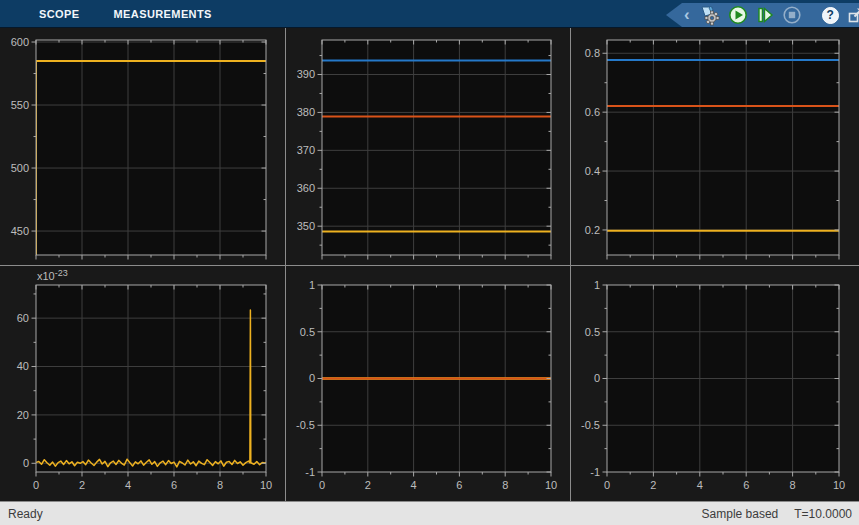 The image size is (859, 525). What do you see at coordinates (430, 513) in the screenshot?
I see `status-bar: Ready Sample based T=10.0000` at bounding box center [430, 513].